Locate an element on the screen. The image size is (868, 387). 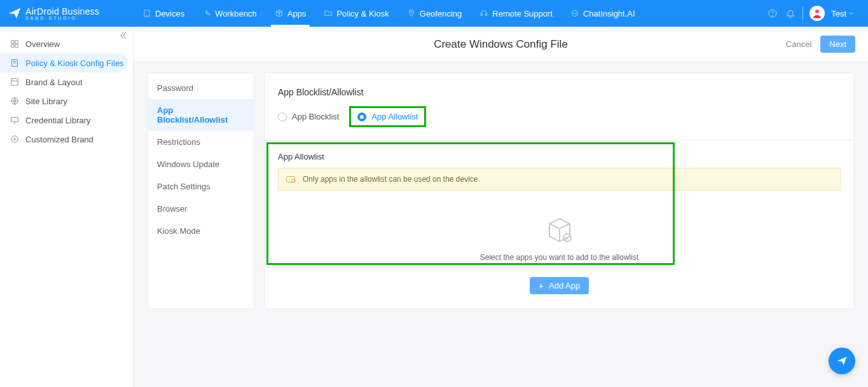
chat-ai-icon is located at coordinates (575, 13).